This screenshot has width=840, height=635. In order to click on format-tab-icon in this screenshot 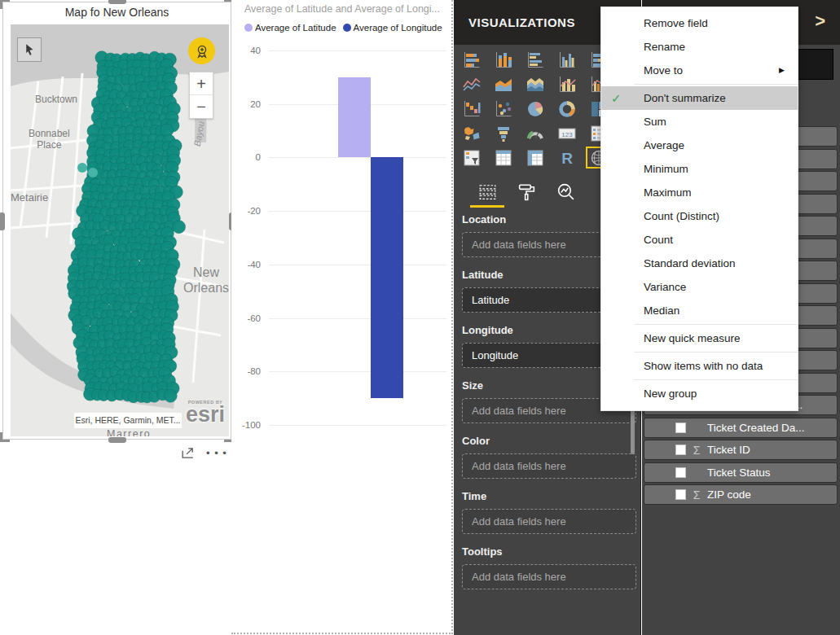, I will do `click(526, 192)`.